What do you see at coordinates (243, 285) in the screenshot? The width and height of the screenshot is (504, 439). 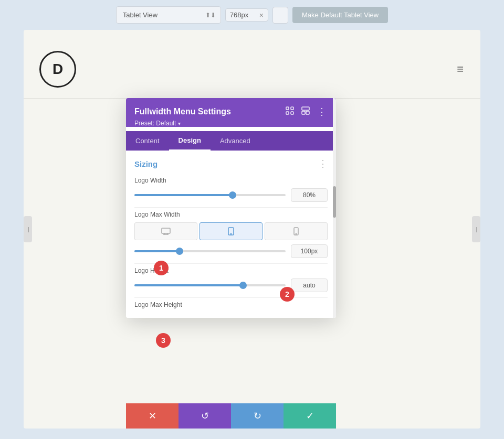 I see `logo-height-slider-thumb` at bounding box center [243, 285].